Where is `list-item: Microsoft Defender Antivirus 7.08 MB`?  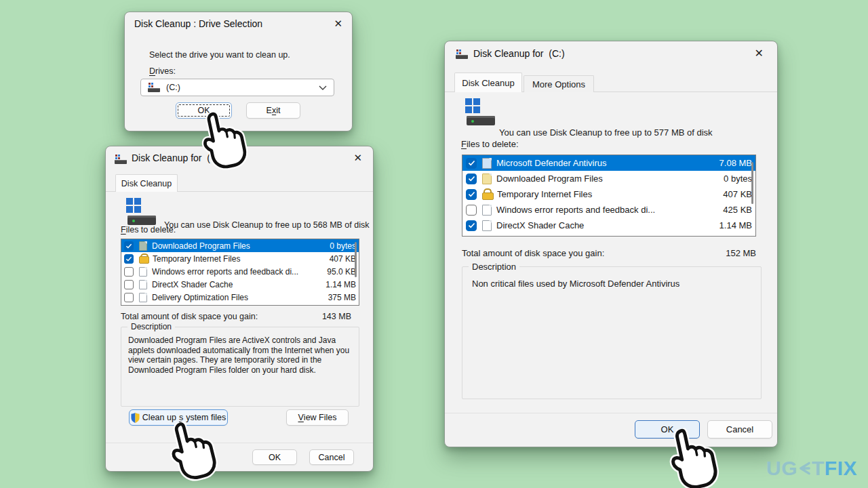 list-item: Microsoft Defender Antivirus 7.08 MB is located at coordinates (609, 163).